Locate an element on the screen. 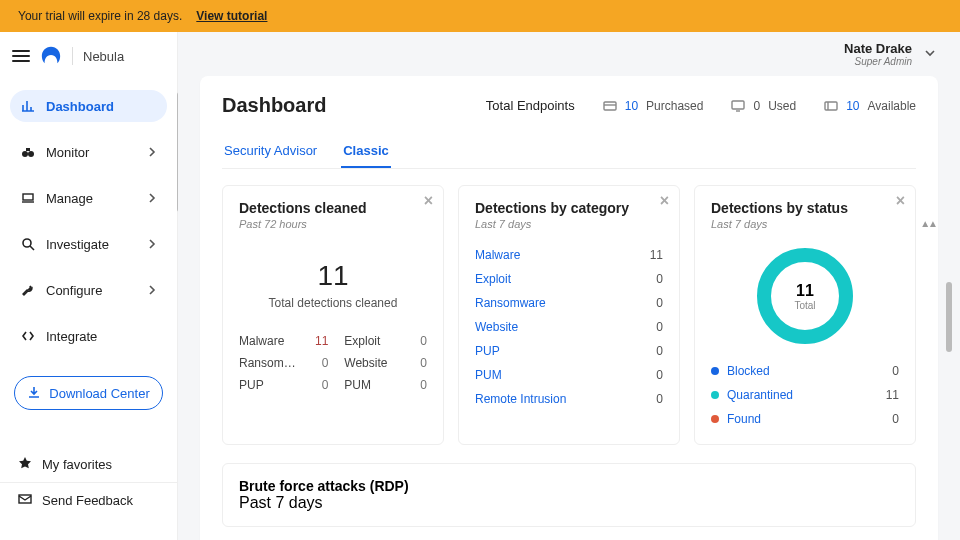 The width and height of the screenshot is (960, 540). category-link: Remote Intrusion is located at coordinates (520, 399).